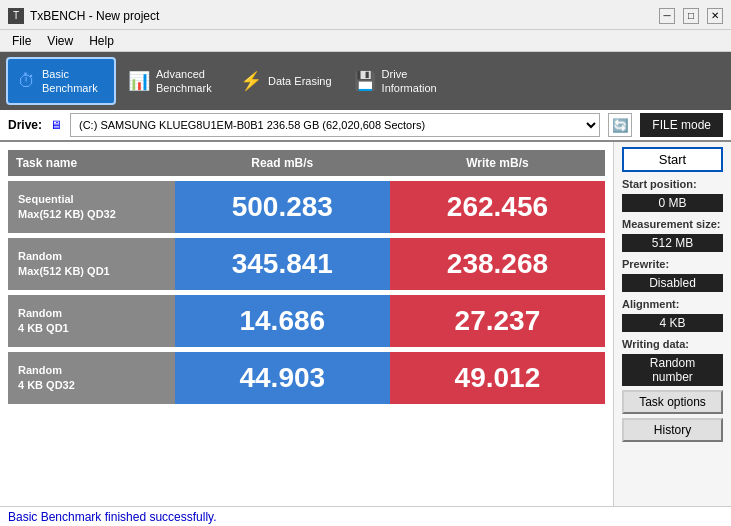 Image resolution: width=731 pixels, height=526 pixels. I want to click on title-bar: T TxBENCH - New project ─ □ ✕, so click(366, 15).